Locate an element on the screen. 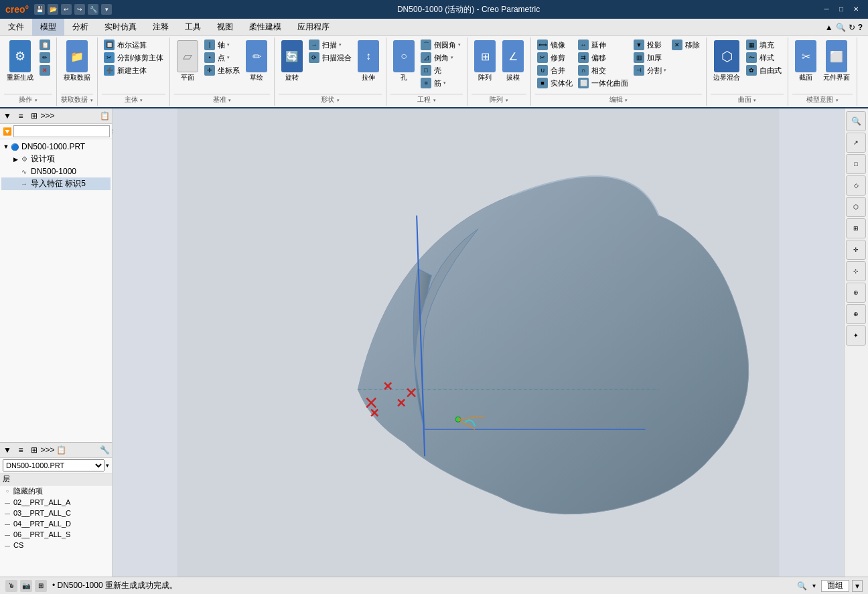 This screenshot has height=594, width=868. qa-expand: ▾ is located at coordinates (106, 9).